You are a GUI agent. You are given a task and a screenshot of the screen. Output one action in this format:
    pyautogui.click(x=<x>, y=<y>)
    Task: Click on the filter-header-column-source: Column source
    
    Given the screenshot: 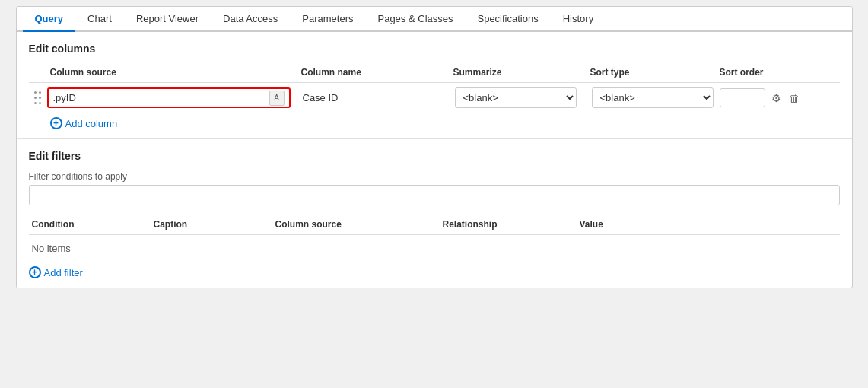 What is the action you would take?
    pyautogui.click(x=356, y=224)
    